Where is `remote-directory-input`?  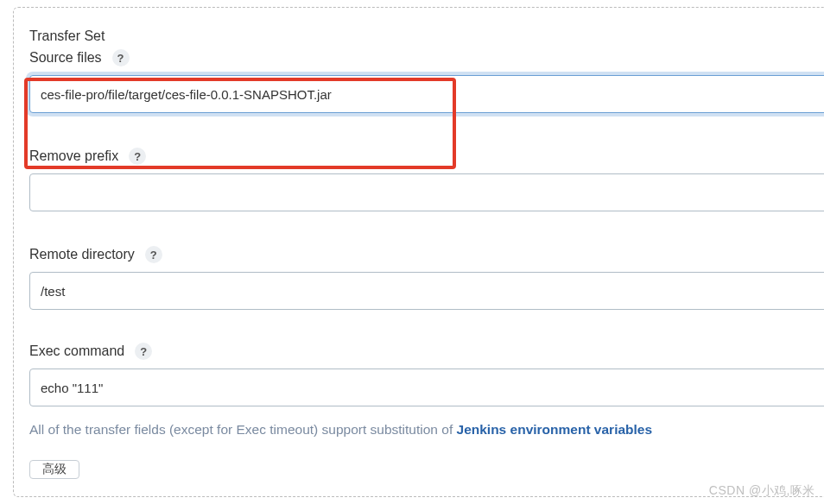 remote-directory-input is located at coordinates (427, 291).